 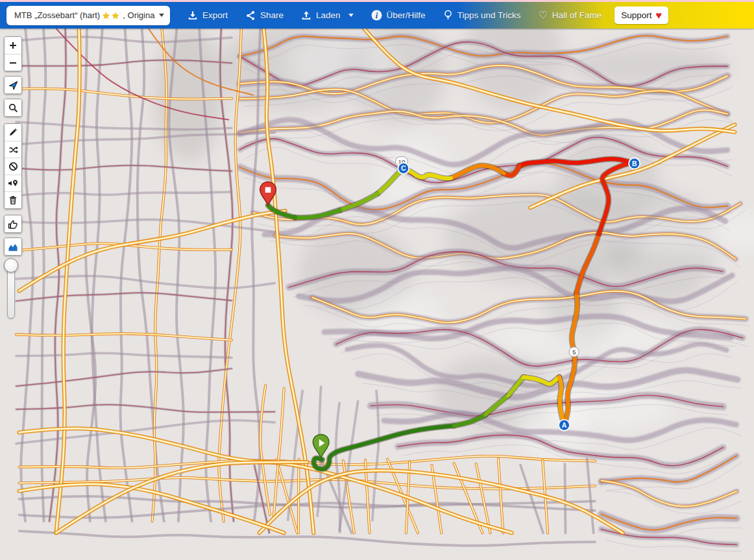 What do you see at coordinates (112, 16) in the screenshot?
I see `rating-stars-icon: ★★` at bounding box center [112, 16].